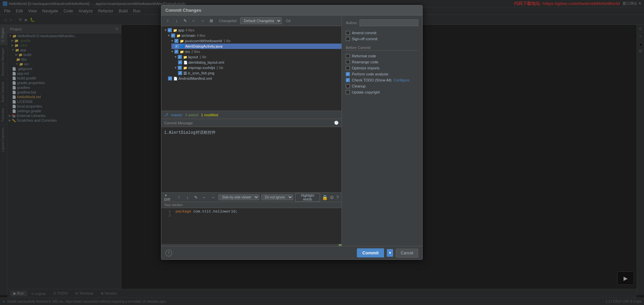 The image size is (644, 305). Describe the element at coordinates (180, 73) in the screenshot. I see `ft-check-fish: ✓` at that location.